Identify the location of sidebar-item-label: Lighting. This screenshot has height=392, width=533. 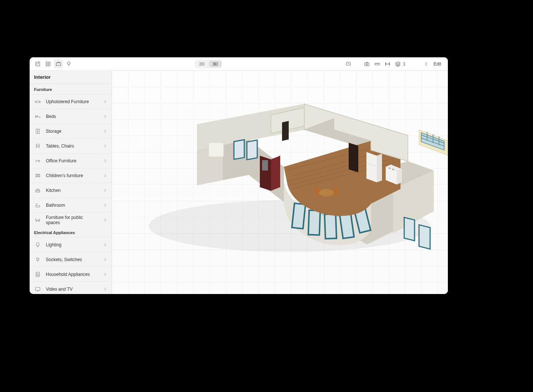
(72, 245).